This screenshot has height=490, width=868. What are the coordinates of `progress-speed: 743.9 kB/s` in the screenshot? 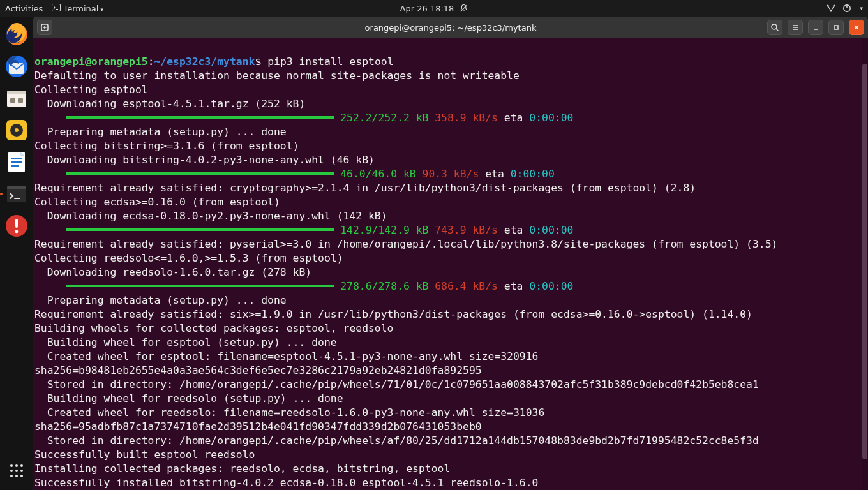 It's located at (466, 230).